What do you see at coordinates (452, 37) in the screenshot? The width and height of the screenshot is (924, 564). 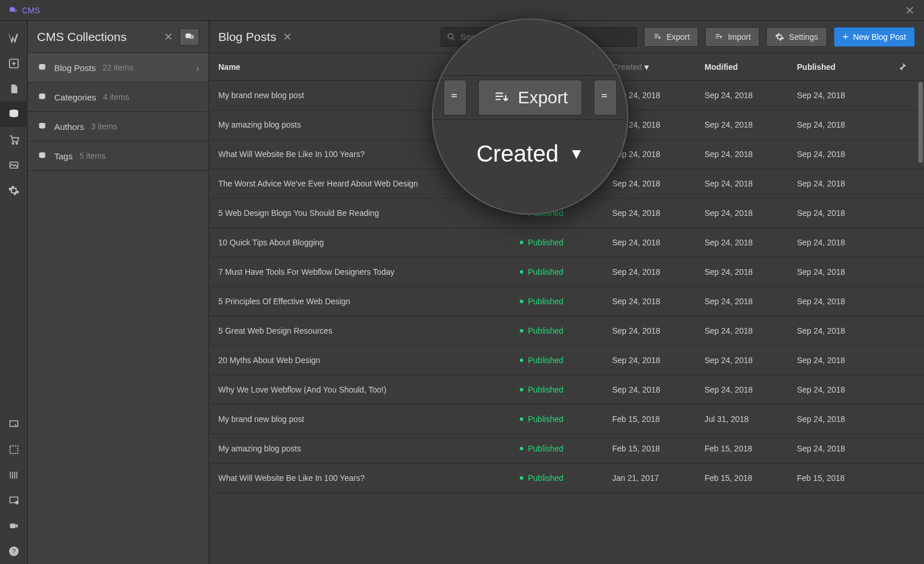 I see `search-icon` at bounding box center [452, 37].